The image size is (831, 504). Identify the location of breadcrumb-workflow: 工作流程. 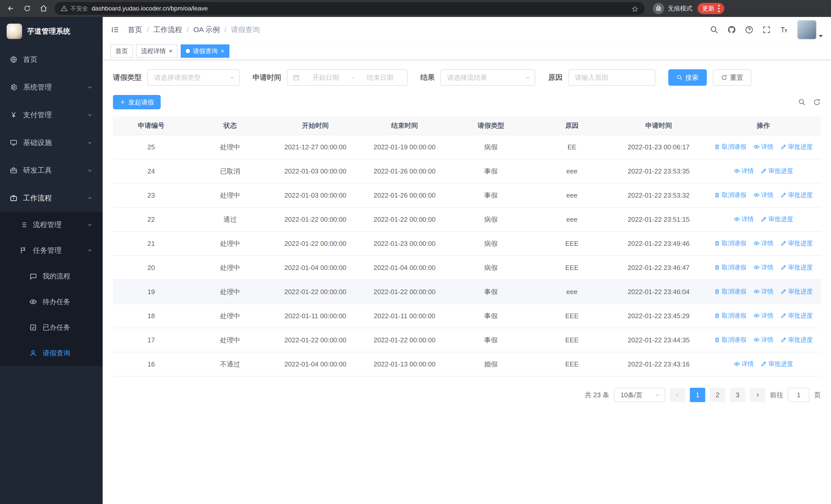
(168, 30).